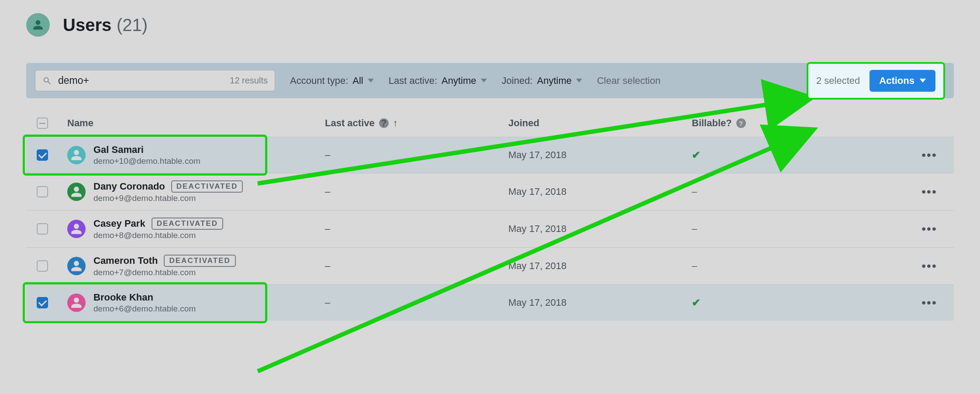 Image resolution: width=980 pixels, height=394 pixels. What do you see at coordinates (459, 81) in the screenshot?
I see `filter-last-active-value: Anytime` at bounding box center [459, 81].